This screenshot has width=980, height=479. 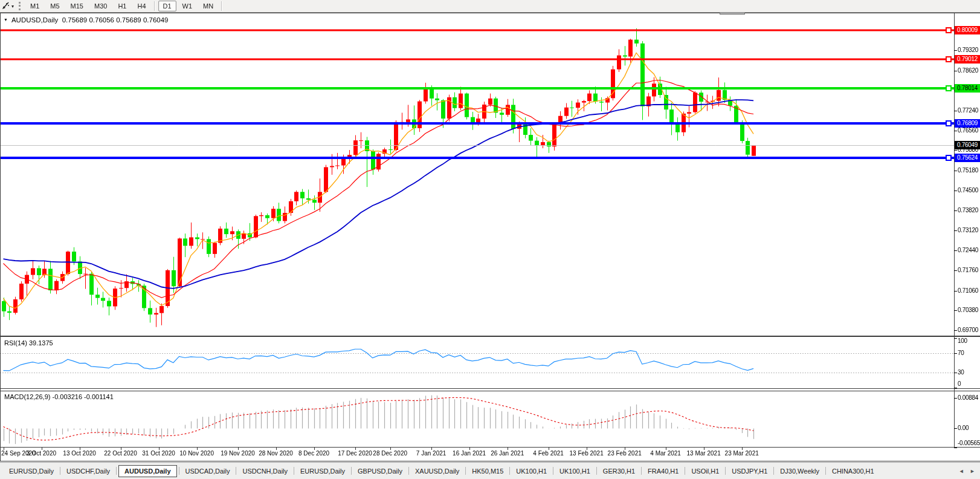 I want to click on chart-tab-gbpusd-daily: GBPUSD,Daily, so click(x=380, y=471).